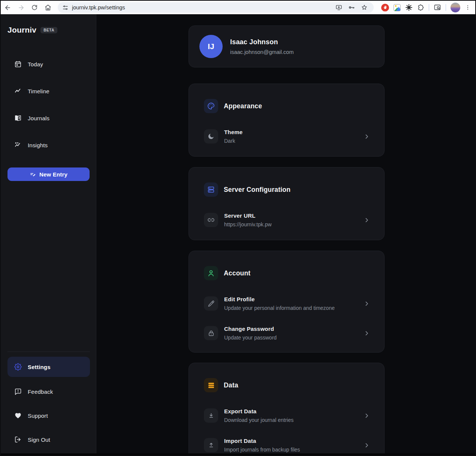 The image size is (476, 456). Describe the element at coordinates (291, 308) in the screenshot. I see `row-description: Update your personal information and tim…` at that location.